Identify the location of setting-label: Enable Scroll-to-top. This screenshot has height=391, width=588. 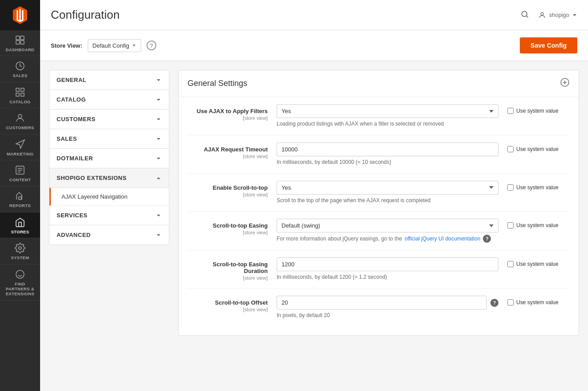
(241, 188).